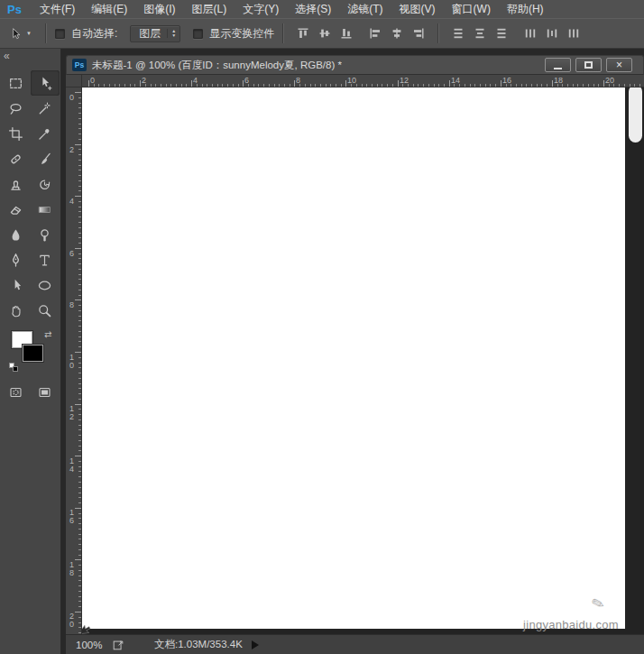  Describe the element at coordinates (375, 33) in the screenshot. I see `align-left-edges-icon` at that location.